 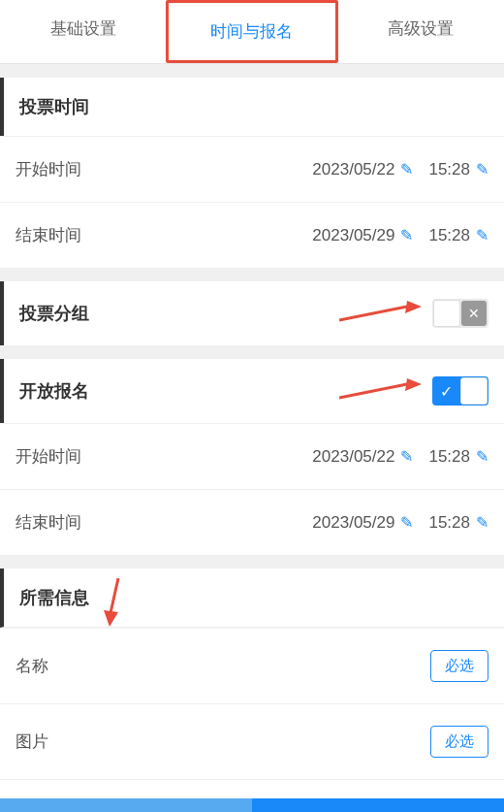 What do you see at coordinates (252, 456) in the screenshot?
I see `signup-start-row: 开始时间 2023/05/22 ✎ 15:28 ✎` at bounding box center [252, 456].